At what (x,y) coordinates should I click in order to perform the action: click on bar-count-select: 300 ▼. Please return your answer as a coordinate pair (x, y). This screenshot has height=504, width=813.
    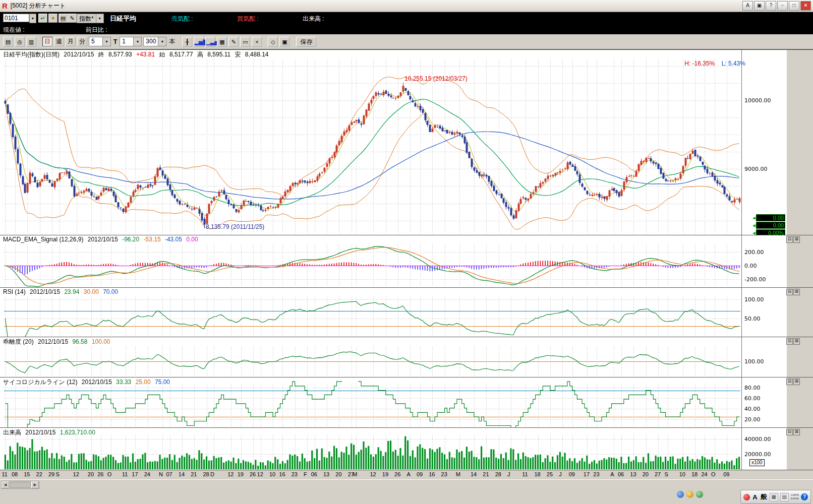
    Looking at the image, I should click on (155, 41).